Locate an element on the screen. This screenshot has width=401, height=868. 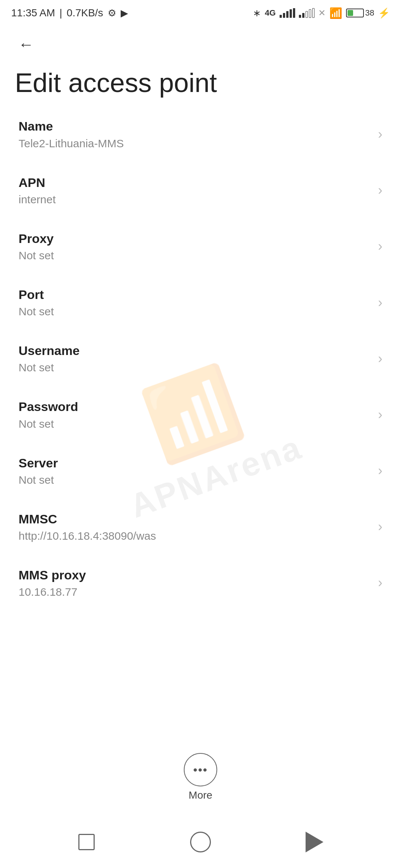
back-button: ← is located at coordinates (26, 45).